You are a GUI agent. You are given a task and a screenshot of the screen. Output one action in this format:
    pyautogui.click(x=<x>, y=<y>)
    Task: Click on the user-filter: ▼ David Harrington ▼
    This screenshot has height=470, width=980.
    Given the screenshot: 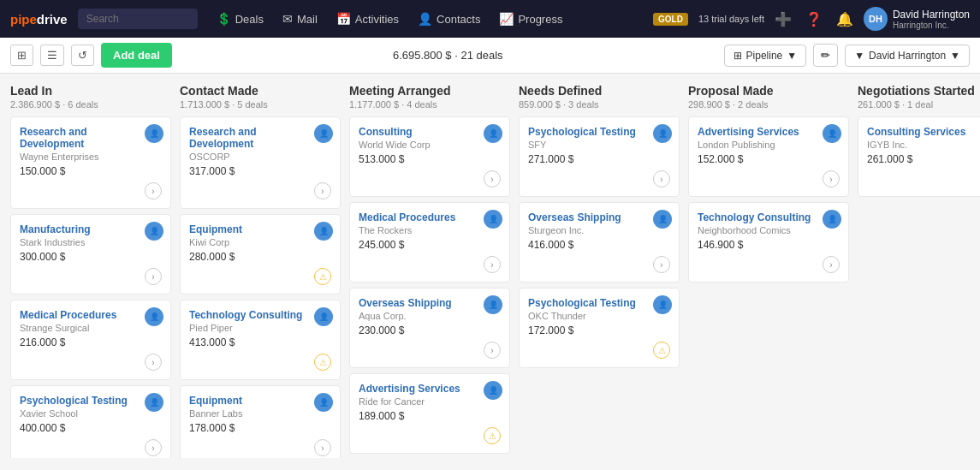 What is the action you would take?
    pyautogui.click(x=907, y=56)
    